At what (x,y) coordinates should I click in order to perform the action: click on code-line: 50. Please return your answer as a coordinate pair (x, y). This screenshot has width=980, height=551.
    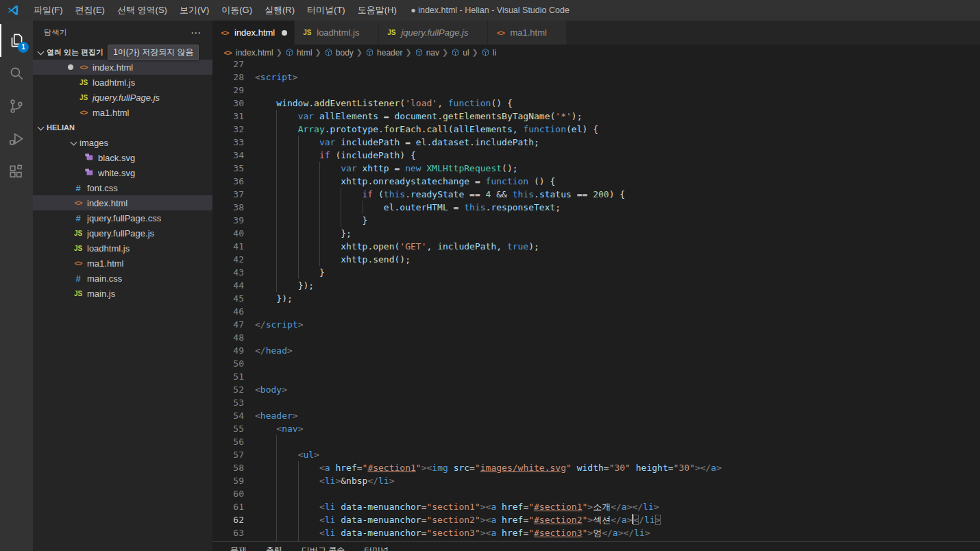
    Looking at the image, I should click on (596, 363).